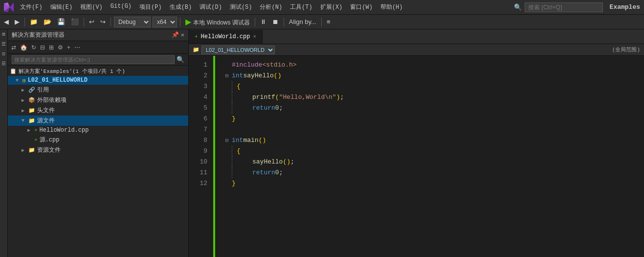 Image resolution: width=644 pixels, height=257 pixels. Describe the element at coordinates (62, 7) in the screenshot. I see `menu-edit: 编辑(E)` at that location.